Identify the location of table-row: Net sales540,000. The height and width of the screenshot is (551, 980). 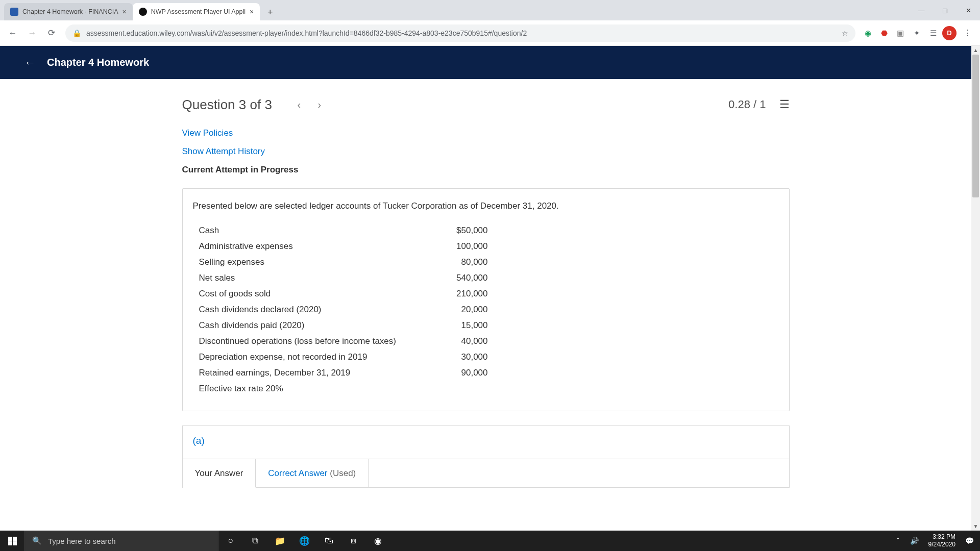
(486, 278).